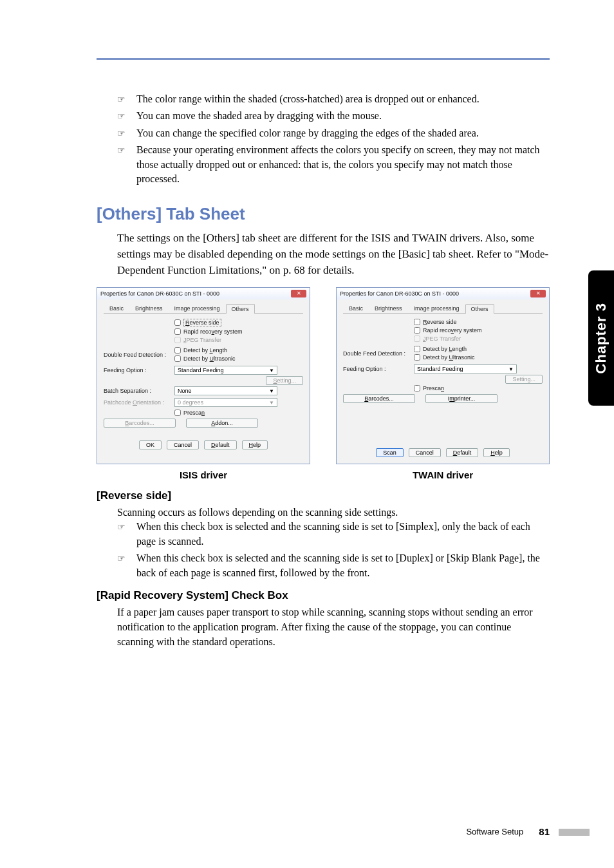  What do you see at coordinates (323, 59) in the screenshot?
I see `top-divider` at bounding box center [323, 59].